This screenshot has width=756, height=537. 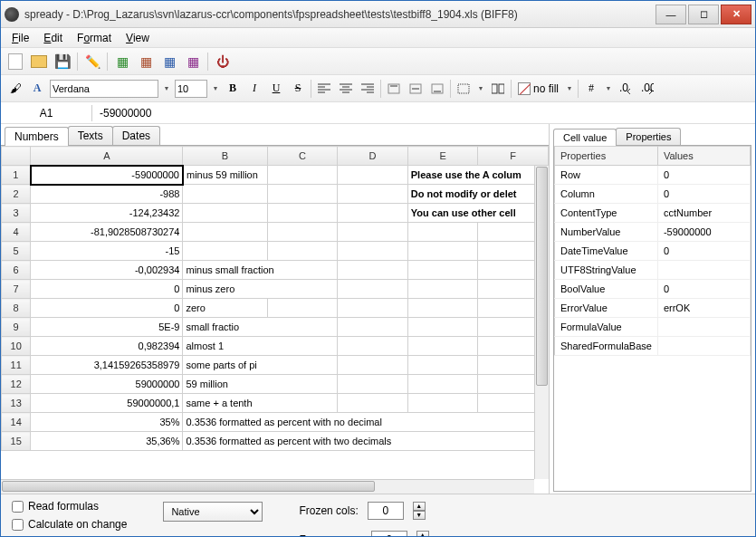 What do you see at coordinates (275, 366) in the screenshot?
I see `table-row: 113,14159265358979some parts of pi` at bounding box center [275, 366].